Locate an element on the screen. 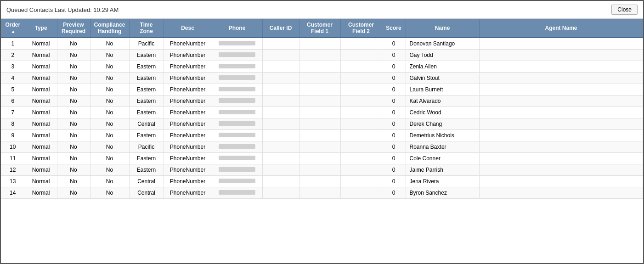 The image size is (644, 264). col-header-callerid: Caller ID is located at coordinates (281, 28).